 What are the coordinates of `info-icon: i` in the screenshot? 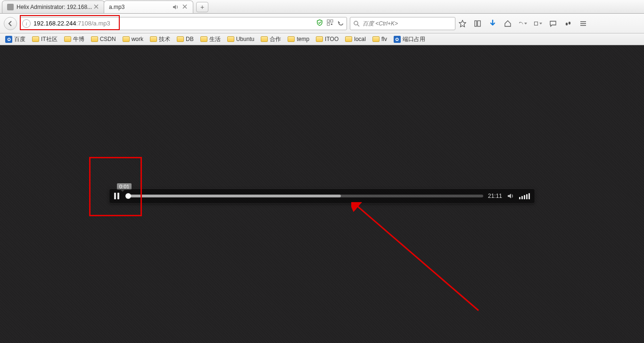 It's located at (26, 24).